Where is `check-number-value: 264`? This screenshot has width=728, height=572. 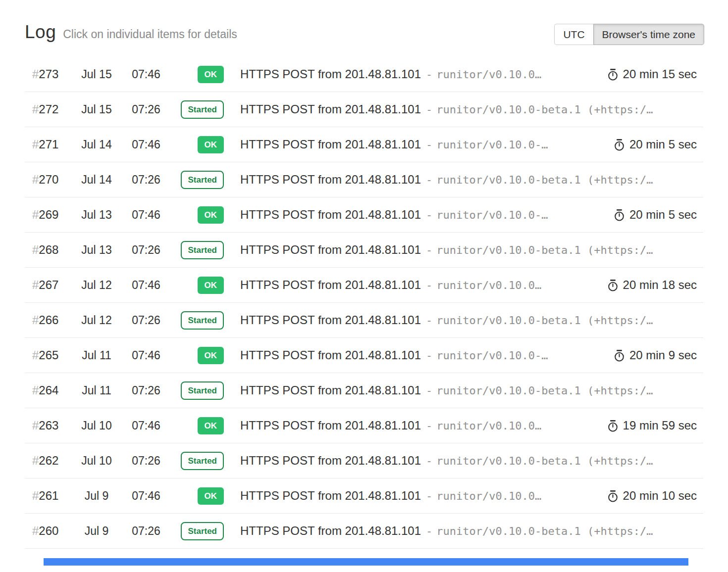 check-number-value: 264 is located at coordinates (49, 390).